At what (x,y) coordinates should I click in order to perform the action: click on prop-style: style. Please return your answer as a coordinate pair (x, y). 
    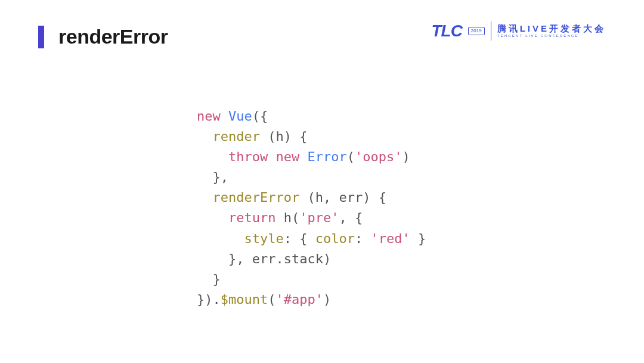
    Looking at the image, I should click on (264, 239).